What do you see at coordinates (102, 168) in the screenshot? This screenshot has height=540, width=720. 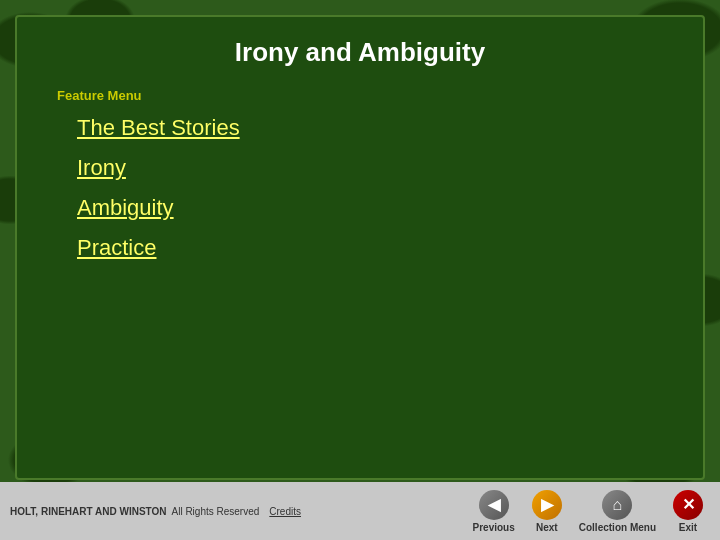 I see `irony-link: Irony` at bounding box center [102, 168].